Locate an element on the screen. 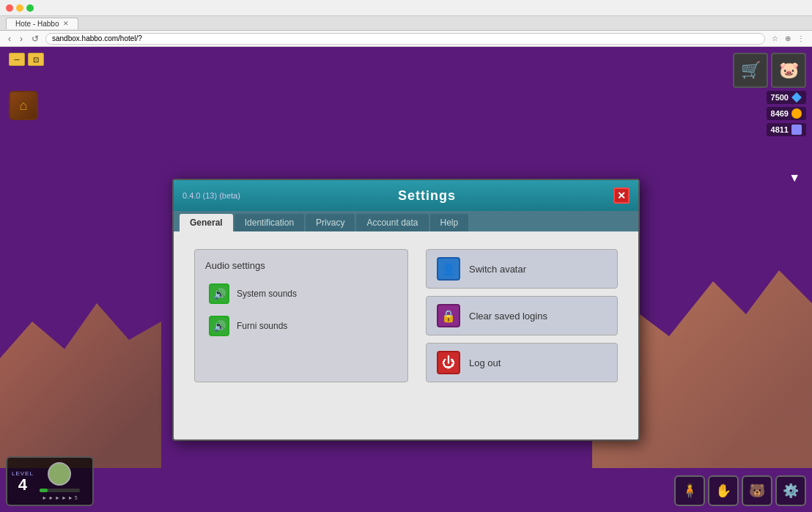  diamonds-row: 7500 is located at coordinates (786, 97).